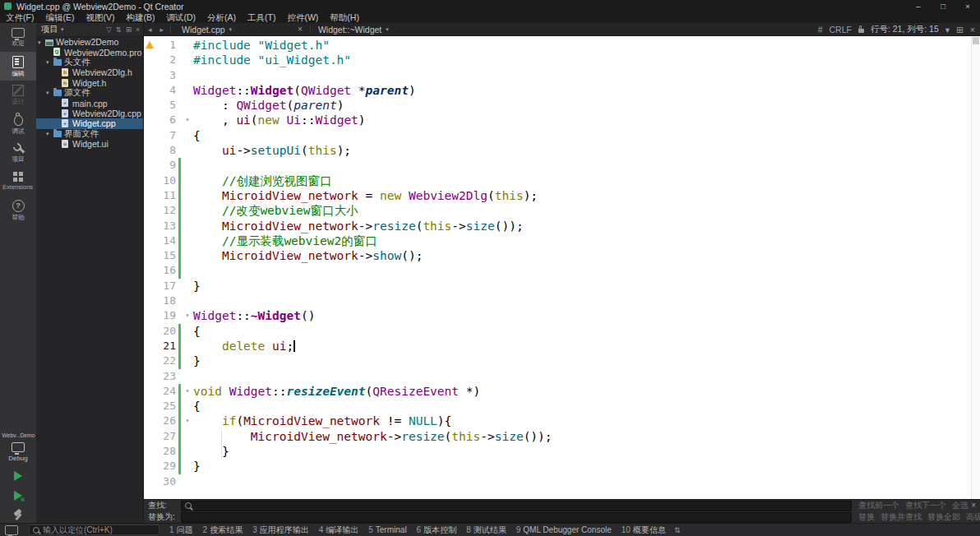  What do you see at coordinates (975, 268) in the screenshot?
I see `editor-scrollbar` at bounding box center [975, 268].